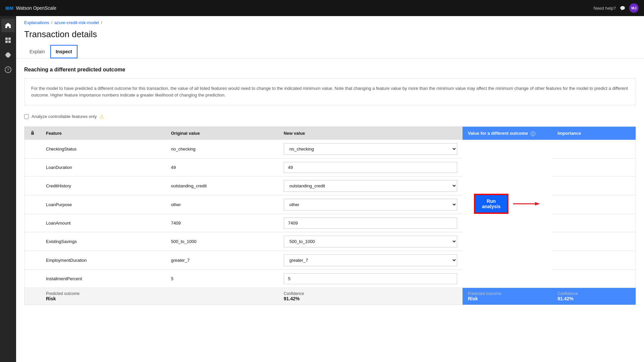 The image size is (644, 362). I want to click on table-header-row: Feature Original value New value Value f…, so click(330, 133).